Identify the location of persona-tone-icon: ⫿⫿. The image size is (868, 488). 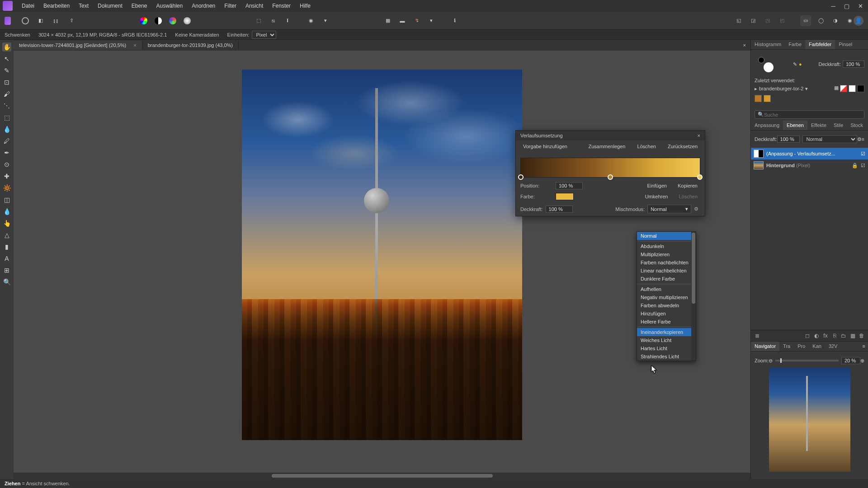
(56, 21).